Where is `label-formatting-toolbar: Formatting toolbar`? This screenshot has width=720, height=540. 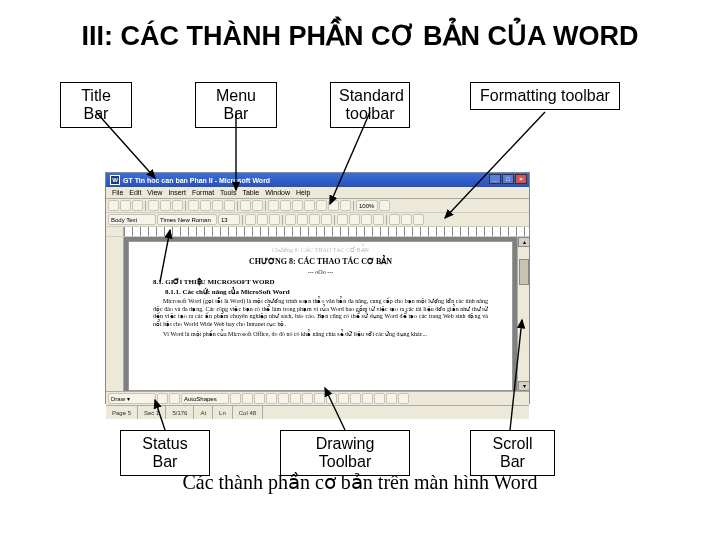
label-formatting-toolbar: Formatting toolbar is located at coordinates (545, 96).